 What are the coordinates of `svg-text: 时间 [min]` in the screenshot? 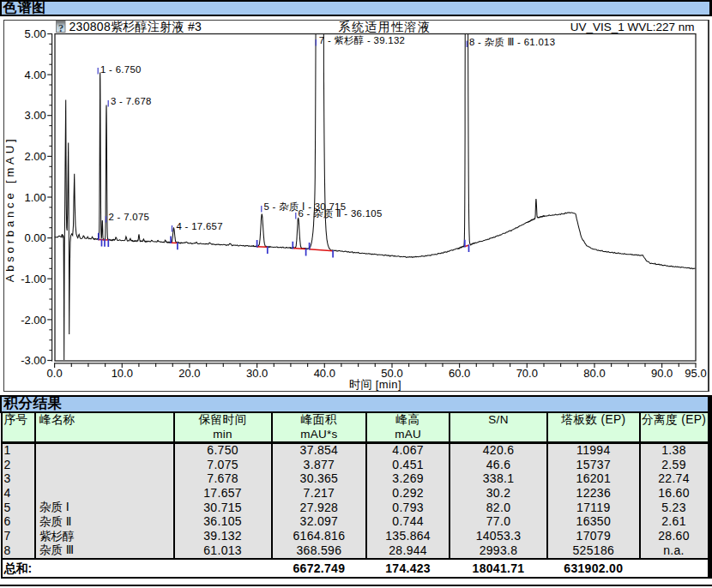 It's located at (376, 384).